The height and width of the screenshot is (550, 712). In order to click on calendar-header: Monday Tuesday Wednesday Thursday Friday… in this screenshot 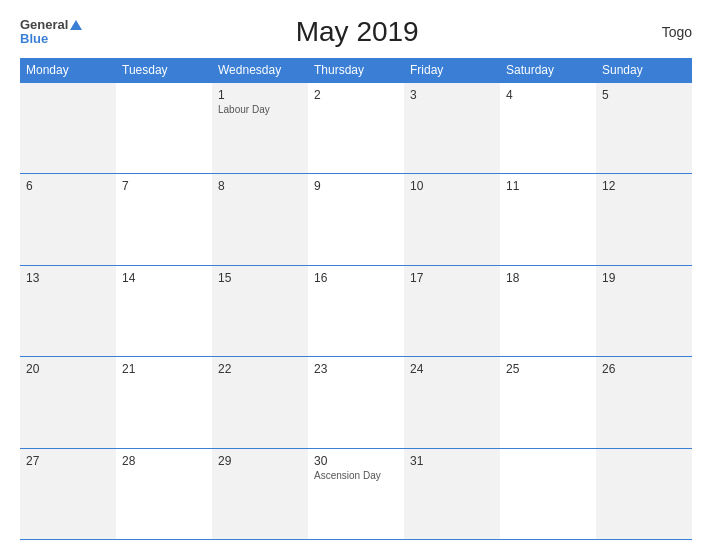, I will do `click(356, 70)`.